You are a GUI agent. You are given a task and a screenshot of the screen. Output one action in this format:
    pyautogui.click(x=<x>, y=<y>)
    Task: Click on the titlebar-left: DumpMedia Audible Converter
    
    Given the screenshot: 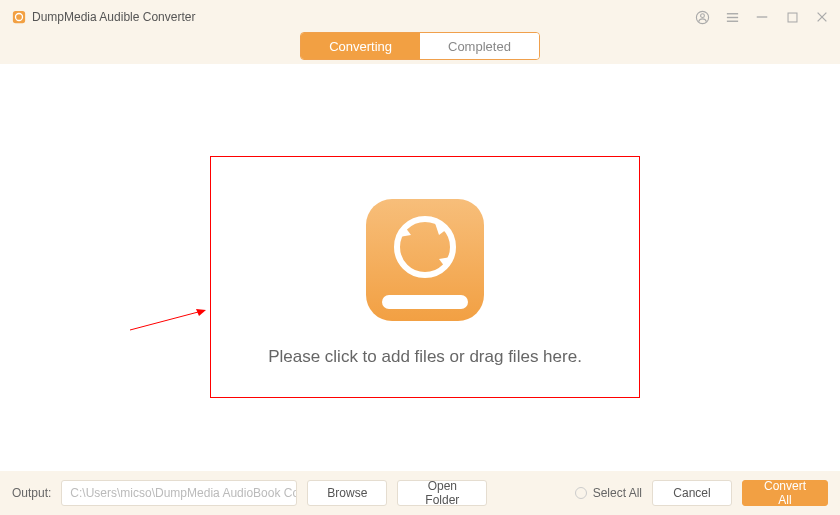 What is the action you would take?
    pyautogui.click(x=104, y=17)
    